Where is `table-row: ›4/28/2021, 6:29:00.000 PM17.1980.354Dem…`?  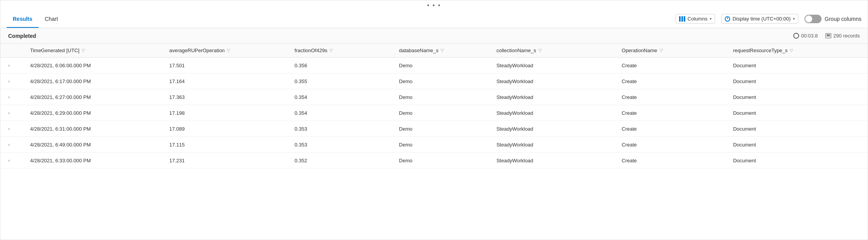
table-row: ›4/28/2021, 6:29:00.000 PM17.1980.354Dem… is located at coordinates (434, 113).